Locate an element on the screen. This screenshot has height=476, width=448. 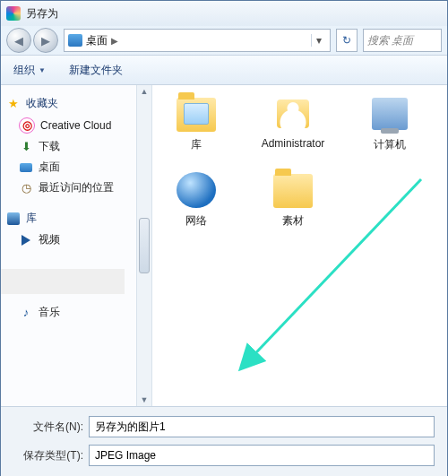
save-form: 文件名(N): 另存为的图片1 保存类型(T): JPEG Image is located at coordinates (224, 441).